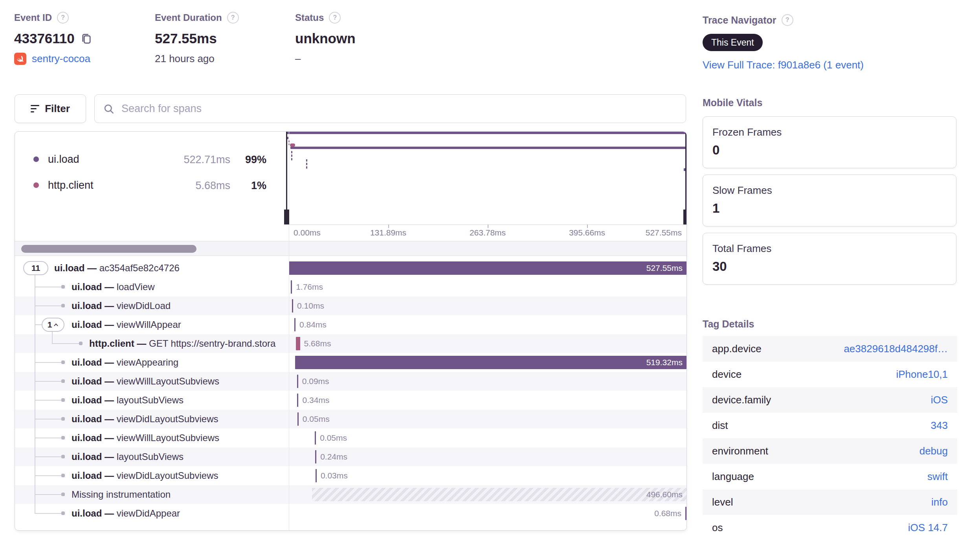 The width and height of the screenshot is (980, 537). Describe the element at coordinates (737, 349) in the screenshot. I see `tag-key: app.device` at that location.